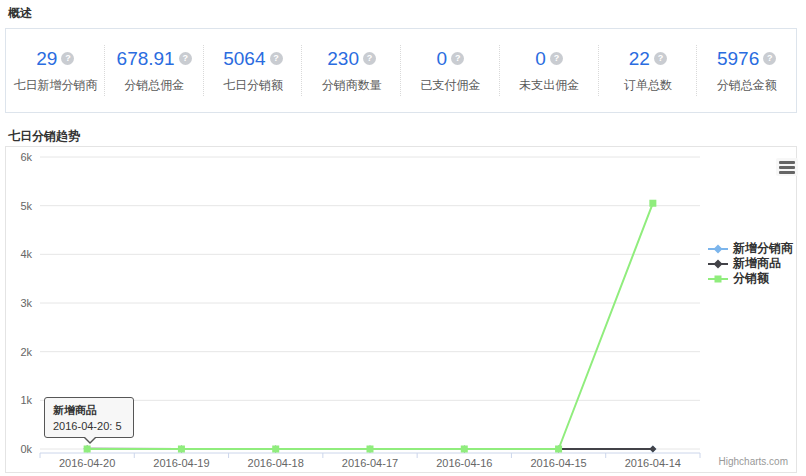 The image size is (806, 476). I want to click on legend-label: 分销额, so click(751, 278).